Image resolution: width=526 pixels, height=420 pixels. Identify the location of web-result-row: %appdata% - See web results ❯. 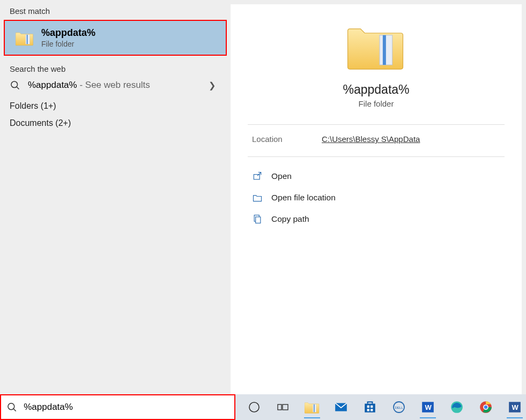
(115, 86).